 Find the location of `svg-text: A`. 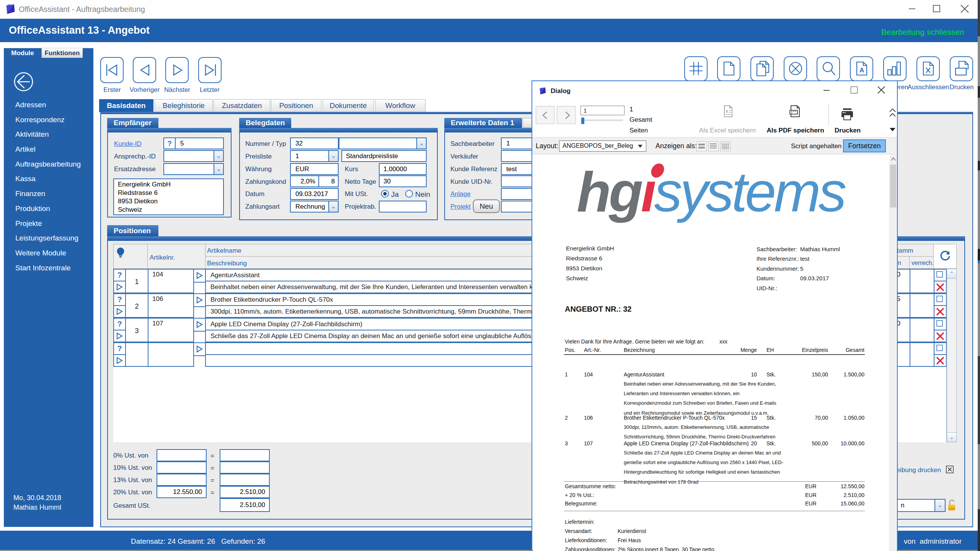

svg-text: A is located at coordinates (862, 70).